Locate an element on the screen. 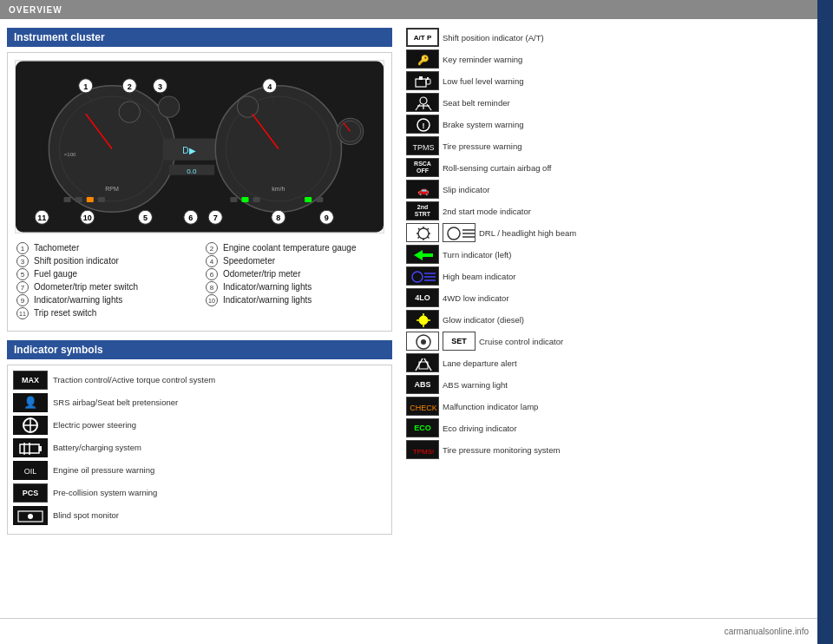 Image resolution: width=833 pixels, height=644 pixels. indicator-row: Battery/charging system is located at coordinates (200, 448).